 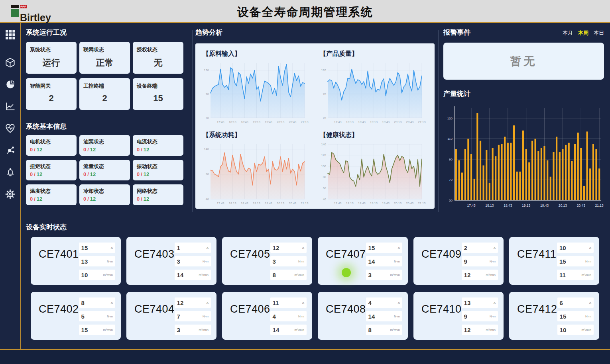 I want to click on status-card: 工控终端 2, so click(x=104, y=94).